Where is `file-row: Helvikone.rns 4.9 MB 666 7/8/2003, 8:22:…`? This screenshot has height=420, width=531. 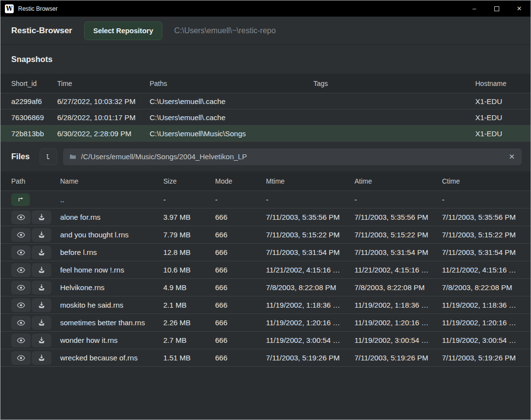 file-row: Helvikone.rns 4.9 MB 666 7/8/2003, 8:22:… is located at coordinates (266, 288).